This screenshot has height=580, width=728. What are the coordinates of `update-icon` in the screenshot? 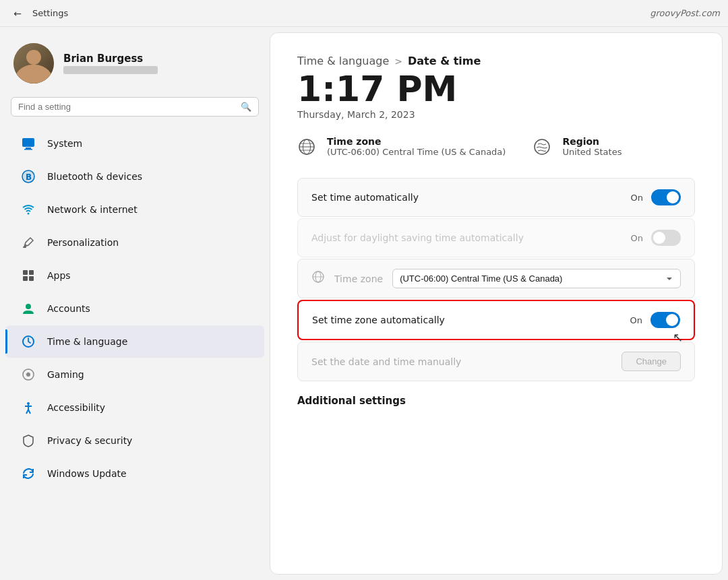 It's located at (28, 474).